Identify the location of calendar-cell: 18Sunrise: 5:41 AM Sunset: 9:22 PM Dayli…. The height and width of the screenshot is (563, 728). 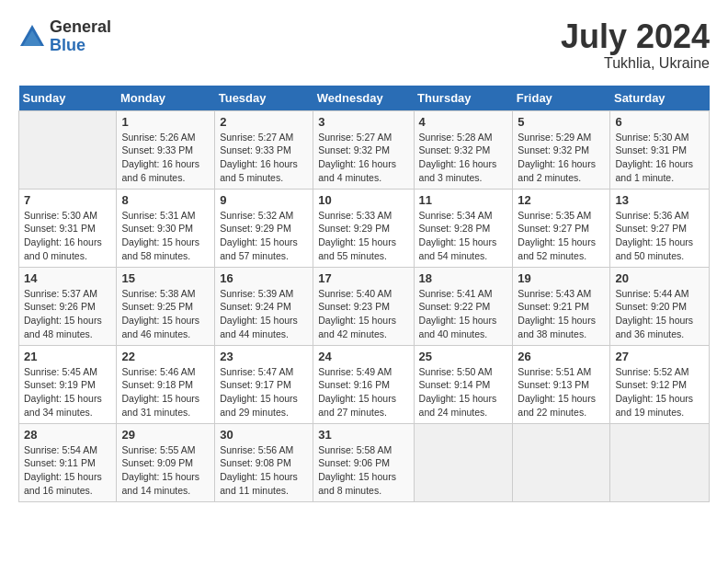
(463, 305).